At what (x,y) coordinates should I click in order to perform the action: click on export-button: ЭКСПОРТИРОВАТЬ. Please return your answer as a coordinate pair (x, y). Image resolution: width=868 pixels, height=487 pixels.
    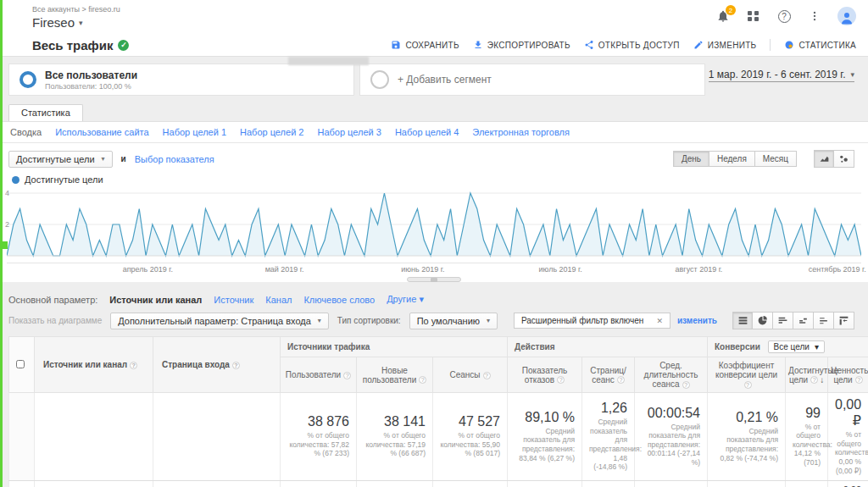
    Looking at the image, I should click on (522, 45).